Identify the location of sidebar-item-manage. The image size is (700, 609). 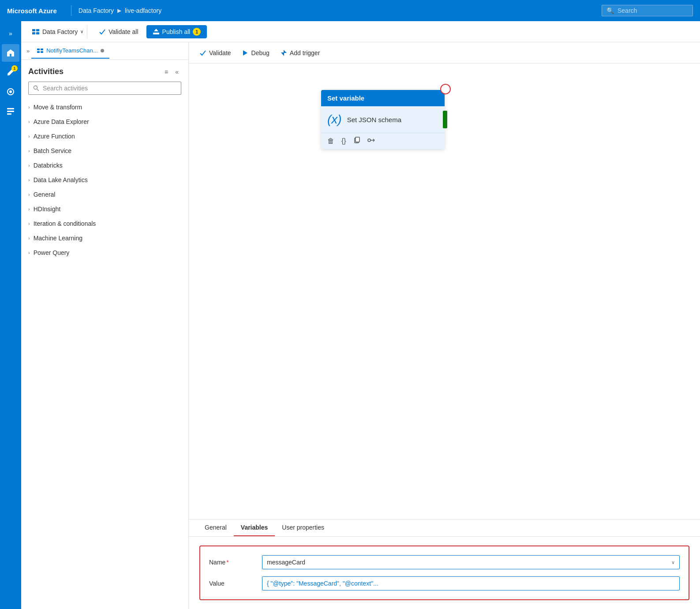
(11, 111).